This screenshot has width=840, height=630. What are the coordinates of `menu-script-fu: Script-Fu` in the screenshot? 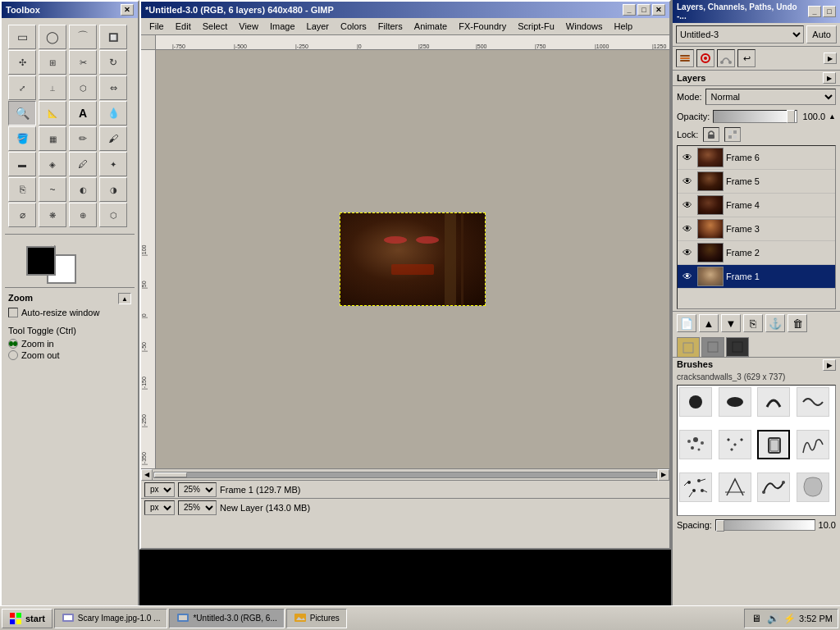 It's located at (536, 26).